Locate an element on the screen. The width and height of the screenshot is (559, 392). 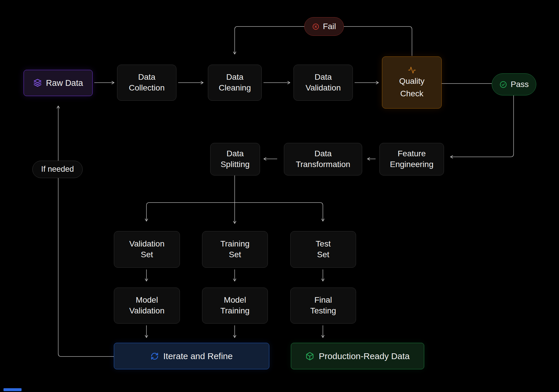
node-label: Final is located at coordinates (323, 300).